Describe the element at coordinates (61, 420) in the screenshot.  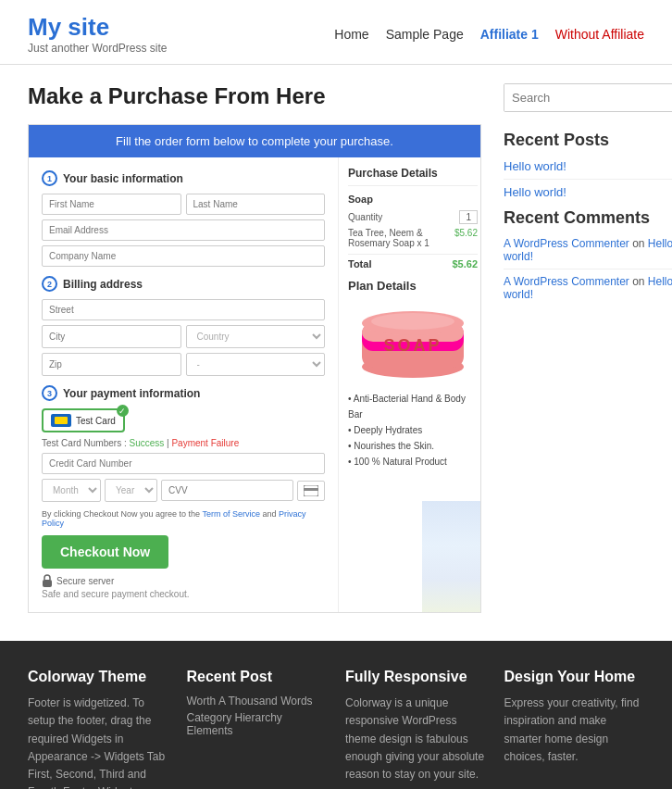
I see `card-icon` at that location.